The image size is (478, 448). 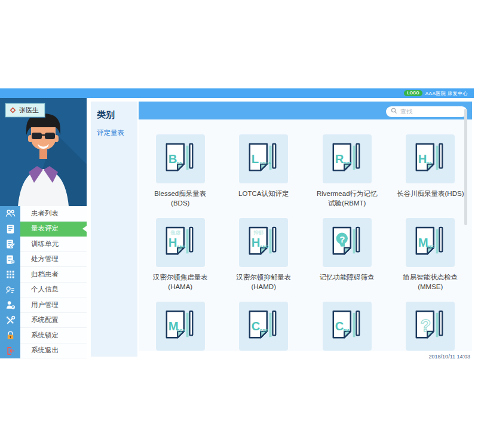 What do you see at coordinates (180, 204) in the screenshot?
I see `card-subtitle: (BDS)` at bounding box center [180, 204].